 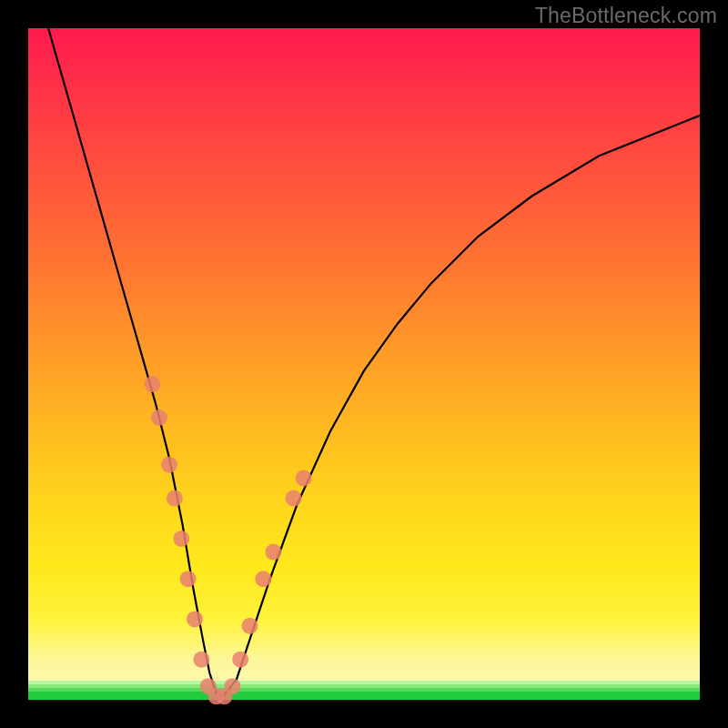 I want to click on curve-markers, so click(x=228, y=541).